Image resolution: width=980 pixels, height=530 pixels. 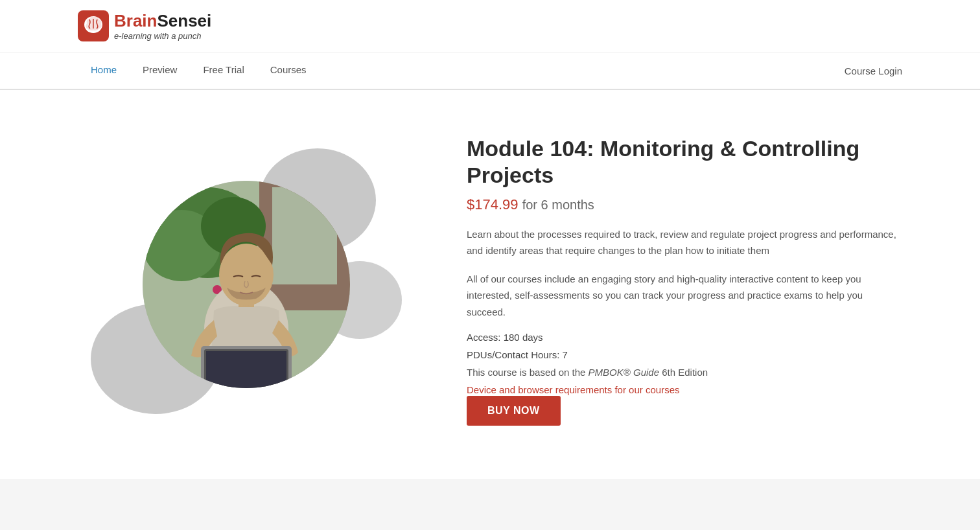 What do you see at coordinates (874, 71) in the screenshot?
I see `nav-login: Course Login` at bounding box center [874, 71].